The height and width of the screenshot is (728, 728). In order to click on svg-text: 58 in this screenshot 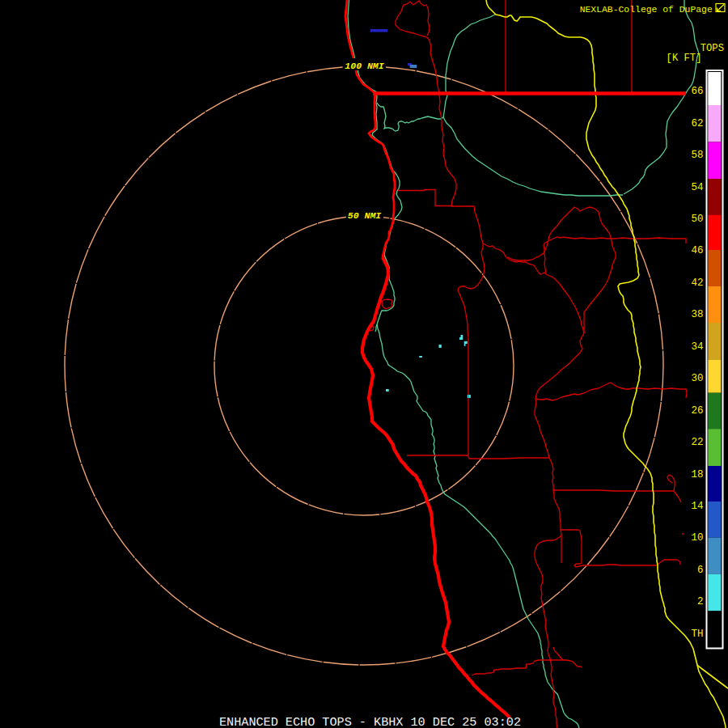, I will do `click(697, 155)`.